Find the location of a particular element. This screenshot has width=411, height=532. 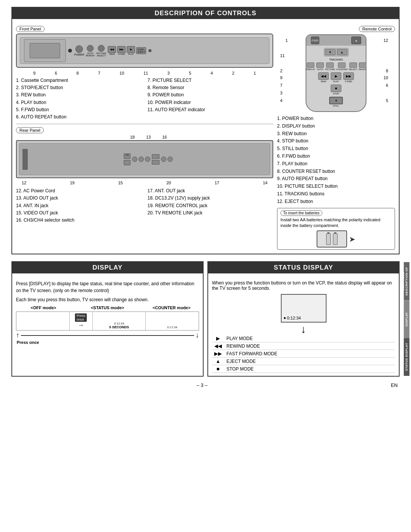

ffwd-remote-btn: ▶▶ is located at coordinates (349, 76).